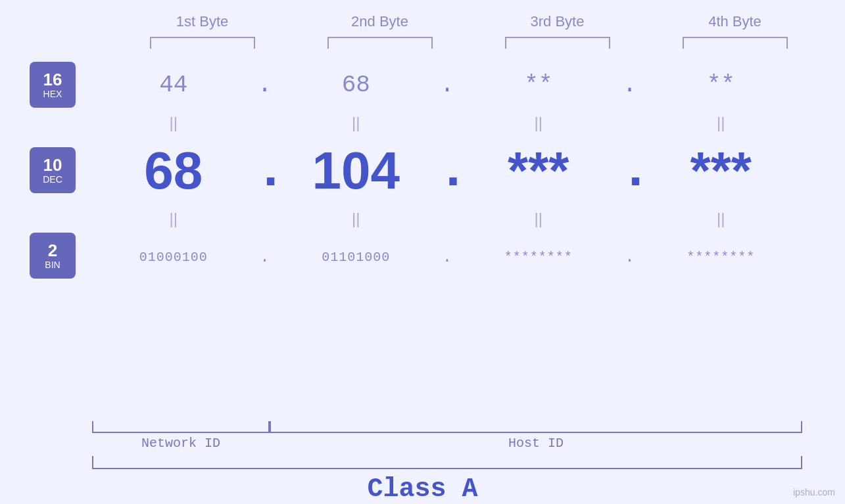 The width and height of the screenshot is (845, 504). I want to click on top-brackets, so click(422, 43).